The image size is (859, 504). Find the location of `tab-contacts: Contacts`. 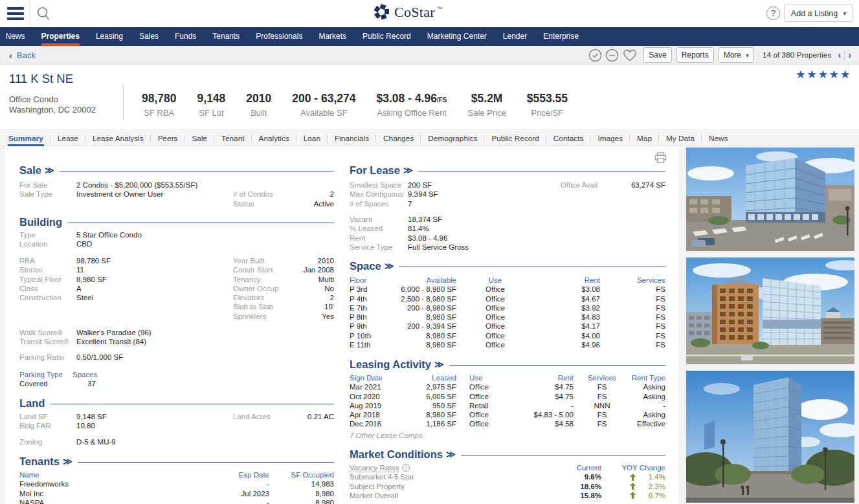

tab-contacts: Contacts is located at coordinates (568, 138).